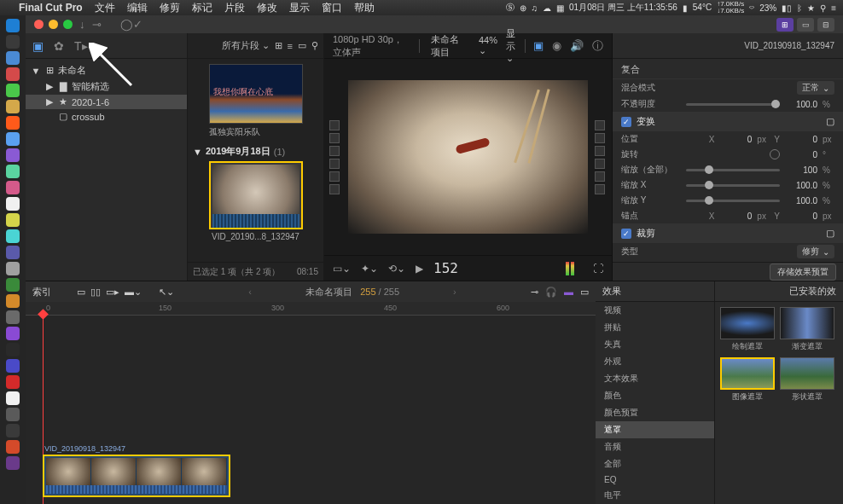 Image resolution: width=843 pixels, height=504 pixels. I want to click on project-name: 未命名项目, so click(449, 46).